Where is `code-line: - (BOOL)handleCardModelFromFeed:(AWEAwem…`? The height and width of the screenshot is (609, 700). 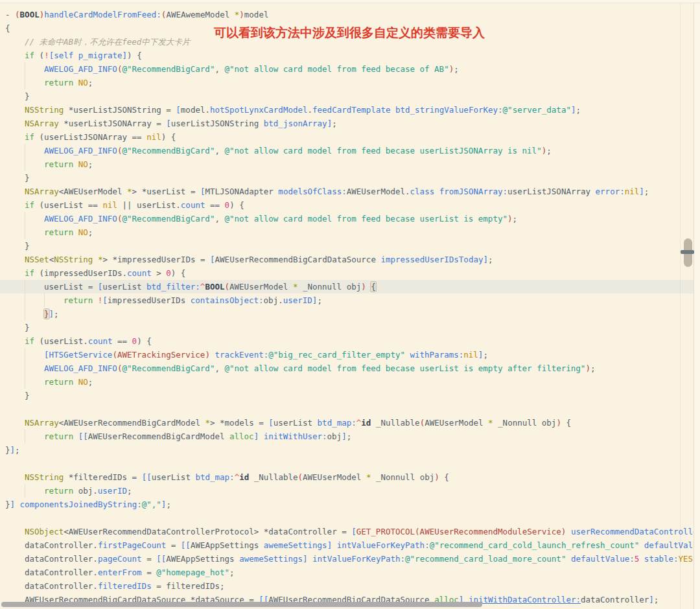 code-line: - (BOOL)handleCardModelFromFeed:(AWEAwem… is located at coordinates (347, 14).